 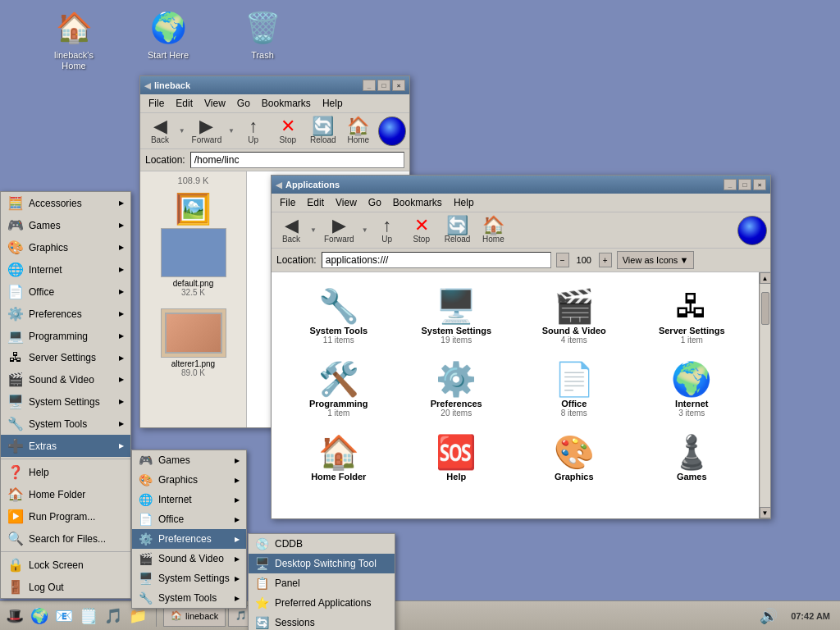 What do you see at coordinates (66, 313) in the screenshot?
I see `sm-item-preferences: ⚙️ Preferences ▶` at bounding box center [66, 313].